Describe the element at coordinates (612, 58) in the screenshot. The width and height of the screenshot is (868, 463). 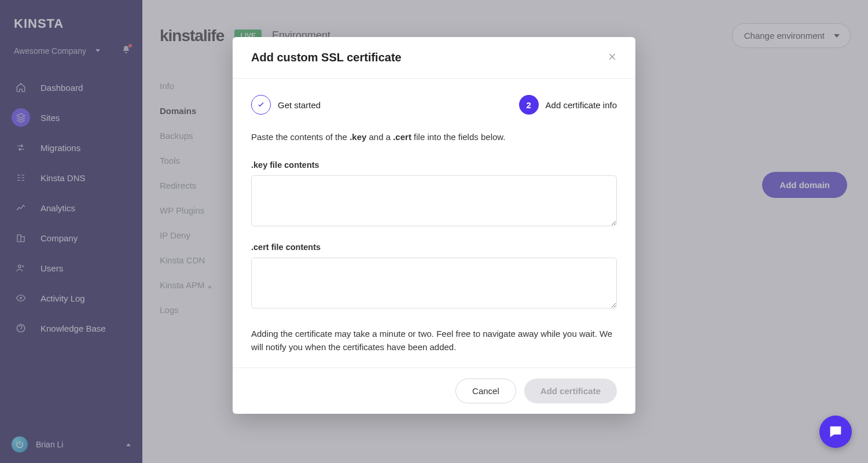
I see `close-icon` at that location.